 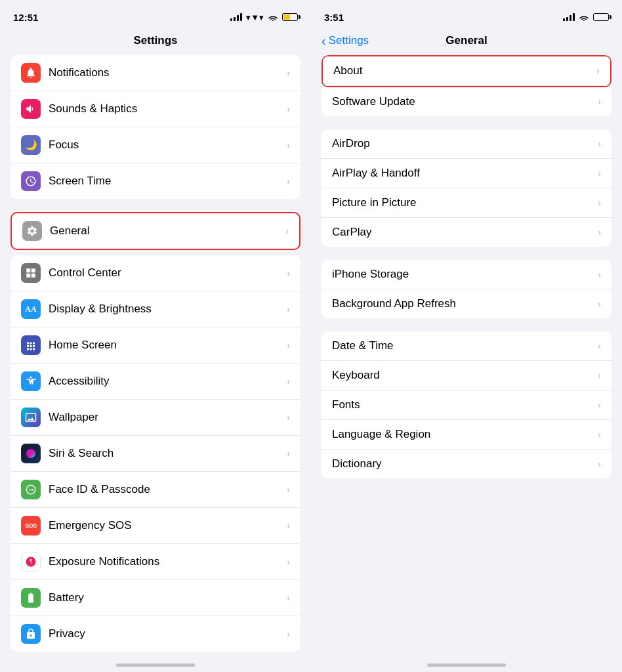 What do you see at coordinates (255, 17) in the screenshot?
I see `wifi-icon: ▾▼▾` at bounding box center [255, 17].